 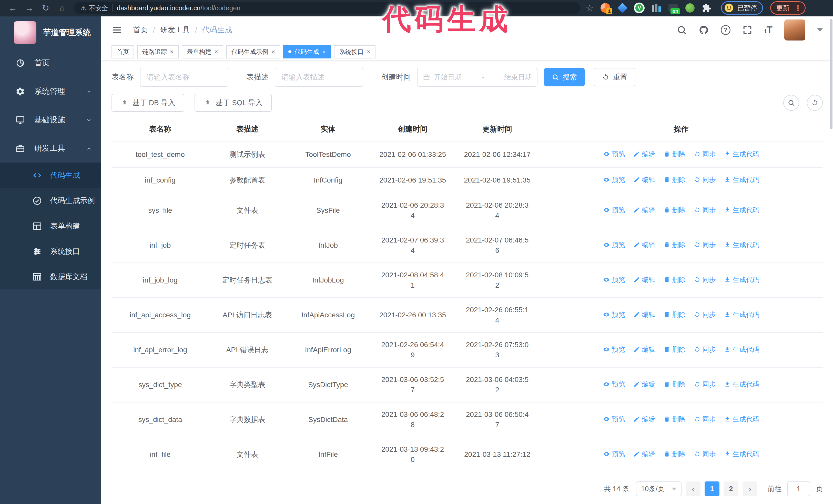 I want to click on extension-gem-icon, so click(x=622, y=8).